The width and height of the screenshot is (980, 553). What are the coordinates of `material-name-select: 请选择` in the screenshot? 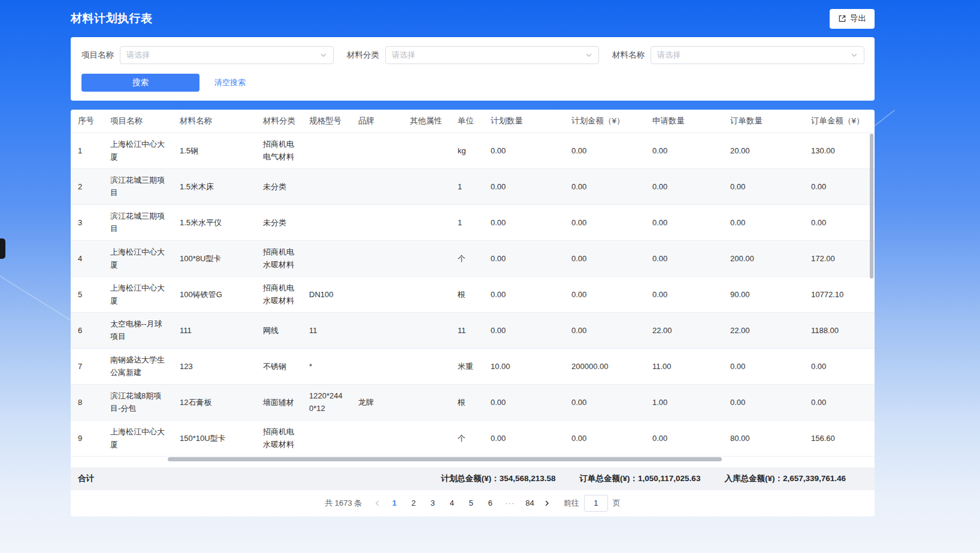 It's located at (757, 55).